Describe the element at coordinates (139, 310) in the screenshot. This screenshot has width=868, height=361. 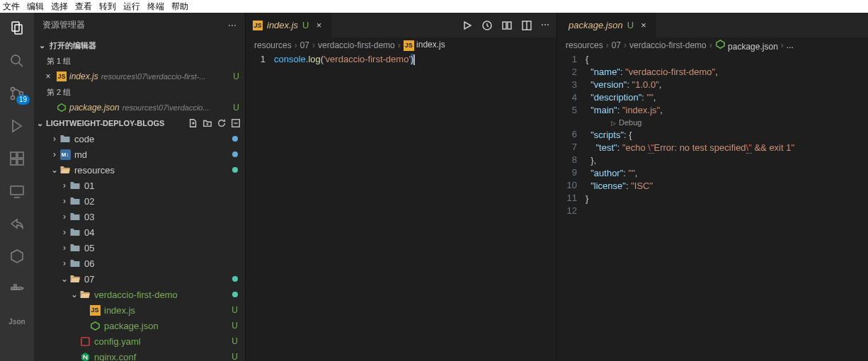
I see `tree-item: JSindex.jsU` at that location.